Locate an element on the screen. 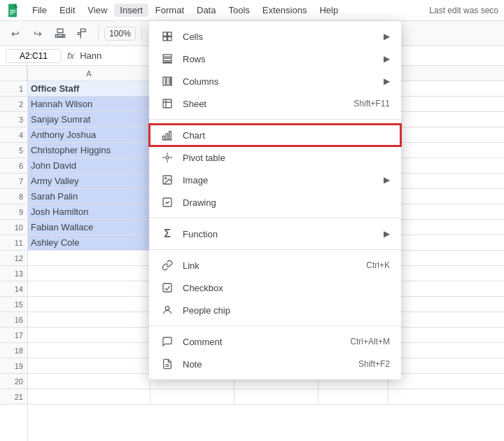 The width and height of the screenshot is (504, 441). row-num-14: 14 is located at coordinates (14, 289).